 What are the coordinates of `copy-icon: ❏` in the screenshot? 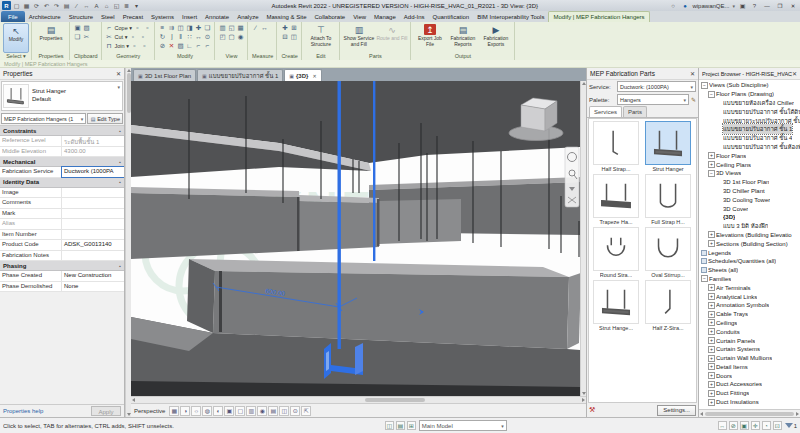 It's located at (208, 28).